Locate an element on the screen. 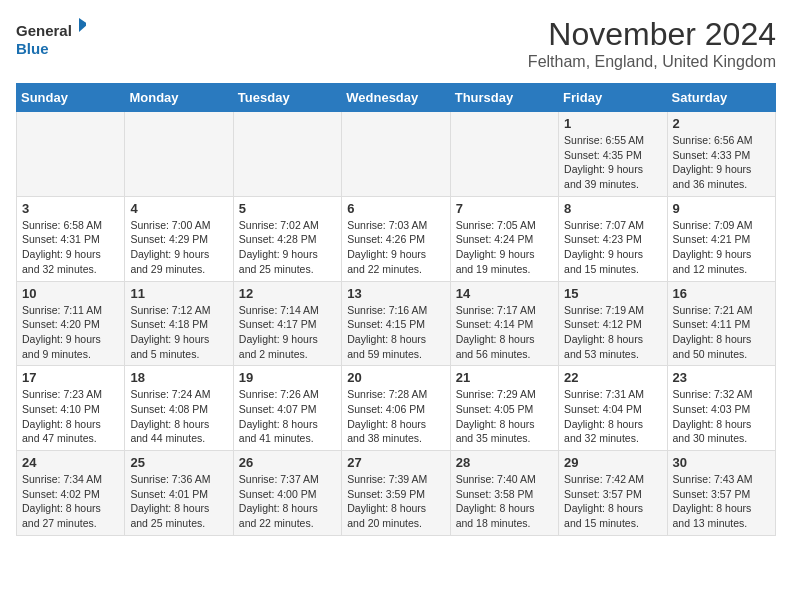 The image size is (792, 612). col-header-thursday: Thursday is located at coordinates (504, 98).